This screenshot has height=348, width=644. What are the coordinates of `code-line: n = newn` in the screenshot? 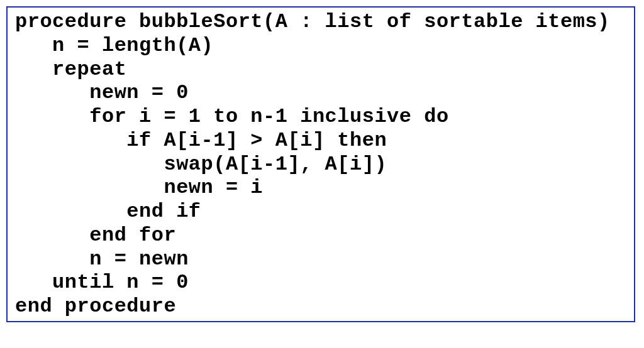 It's located at (321, 259).